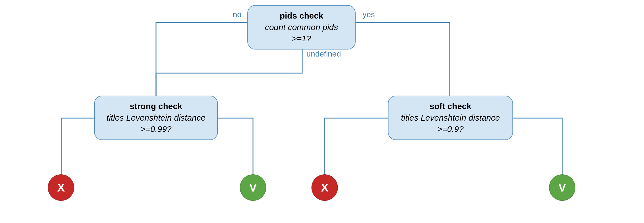 The image size is (644, 223). What do you see at coordinates (450, 106) in the screenshot?
I see `node-title: soft check` at bounding box center [450, 106].